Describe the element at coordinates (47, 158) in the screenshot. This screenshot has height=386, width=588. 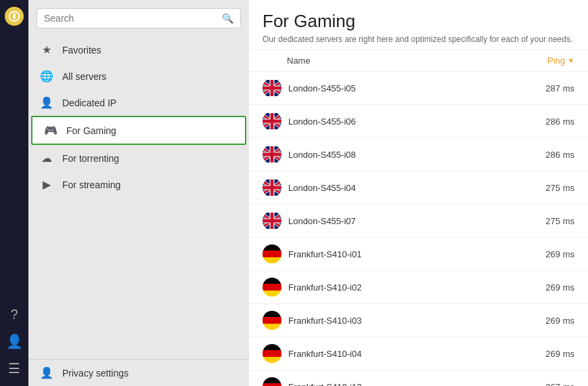
I see `torrenting-icon: ☁` at that location.